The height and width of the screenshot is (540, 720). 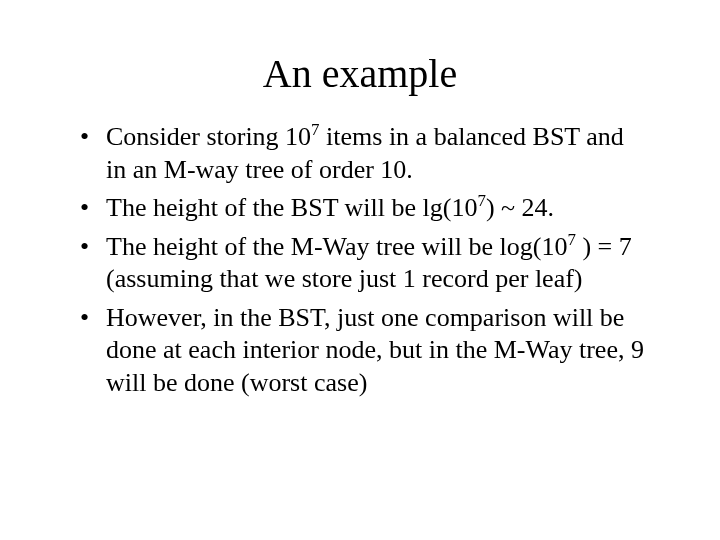 What do you see at coordinates (365, 208) in the screenshot?
I see `bullet-item: The height of the BST will be lg(107) ~ …` at bounding box center [365, 208].